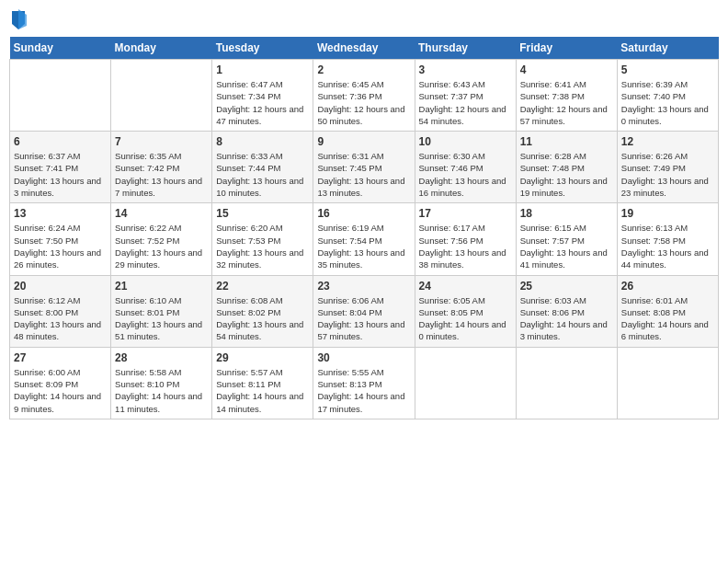 The image size is (728, 563). What do you see at coordinates (162, 383) in the screenshot?
I see `calendar-cell: 28Sunrise: 5:58 AM Sunset: 8:10 PM Dayli…` at bounding box center [162, 383].